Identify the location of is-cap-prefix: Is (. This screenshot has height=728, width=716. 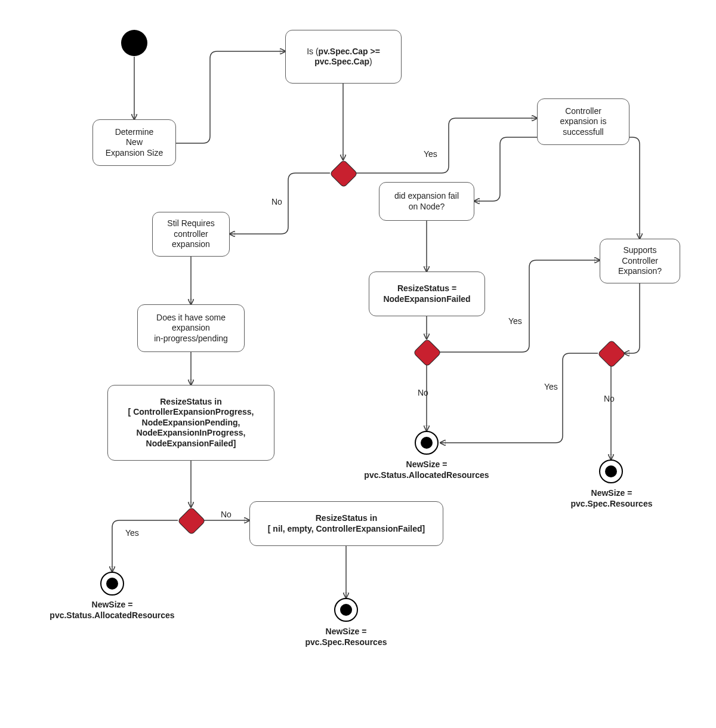
(313, 51).